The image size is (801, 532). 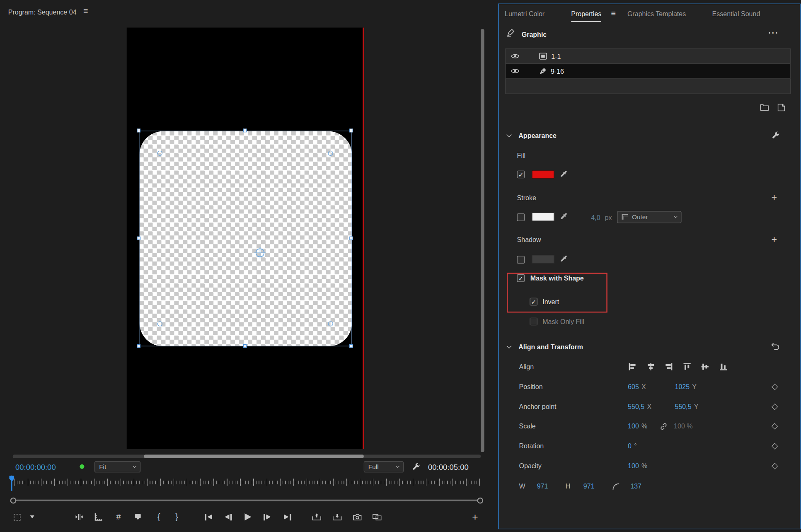 What do you see at coordinates (99, 517) in the screenshot?
I see `ruler-button` at bounding box center [99, 517].